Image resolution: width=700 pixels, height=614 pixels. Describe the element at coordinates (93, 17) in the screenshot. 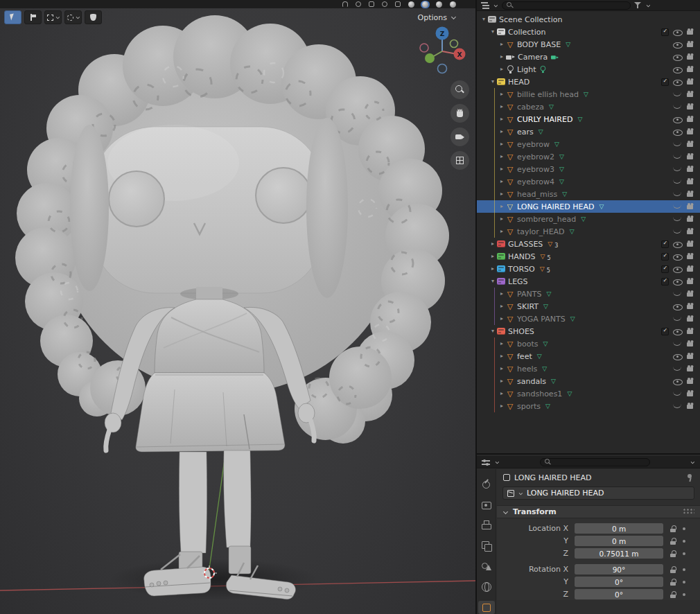

I see `measure-tool-button` at that location.